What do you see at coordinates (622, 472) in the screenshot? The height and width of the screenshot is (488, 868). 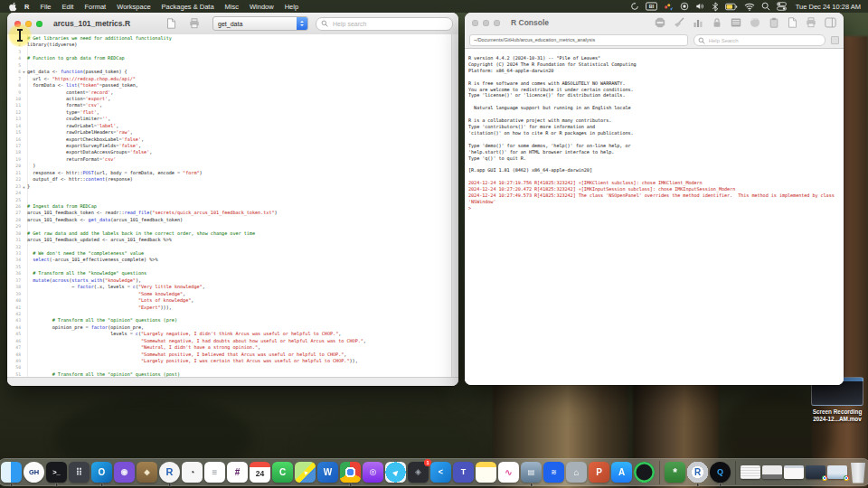 I see `dock-item-appstore: A` at bounding box center [622, 472].